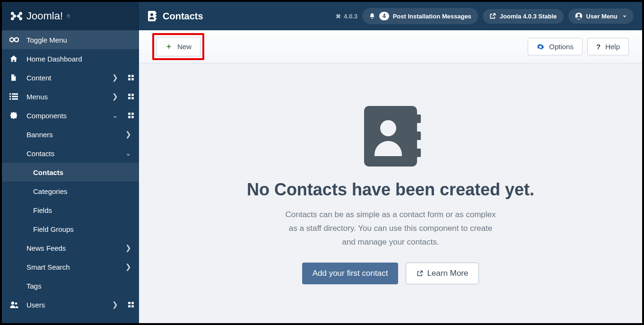  What do you see at coordinates (70, 229) in the screenshot?
I see `sidebar-sub2-field-groups: Field Groups` at bounding box center [70, 229].